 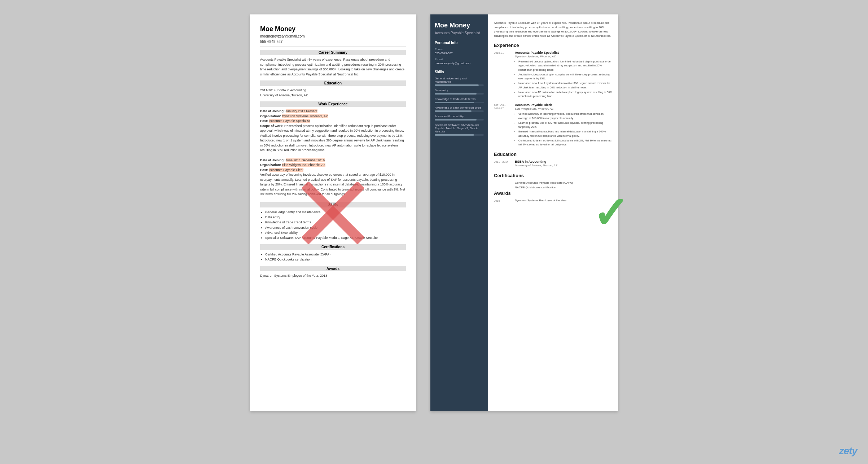 I want to click on exp-bullet: Contributed to team achieving full compl…, so click(x=565, y=143).